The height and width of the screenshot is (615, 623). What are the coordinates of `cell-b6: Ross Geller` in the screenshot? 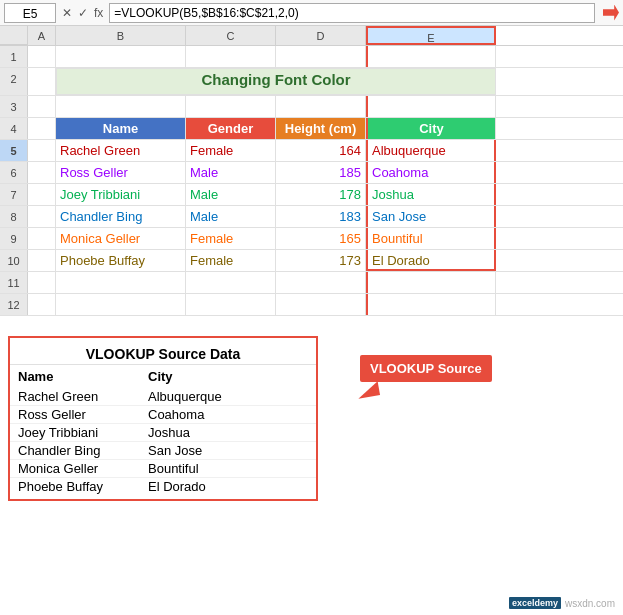 It's located at (121, 172).